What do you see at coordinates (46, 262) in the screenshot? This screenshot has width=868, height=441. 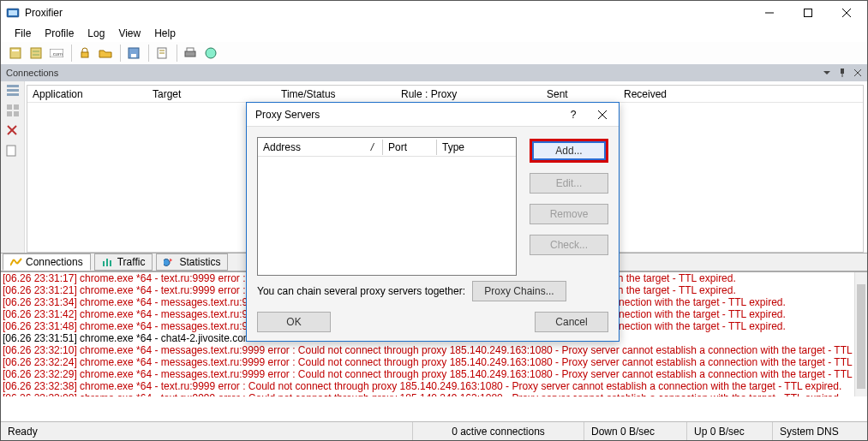 I see `tab-connections: Connections` at bounding box center [46, 262].